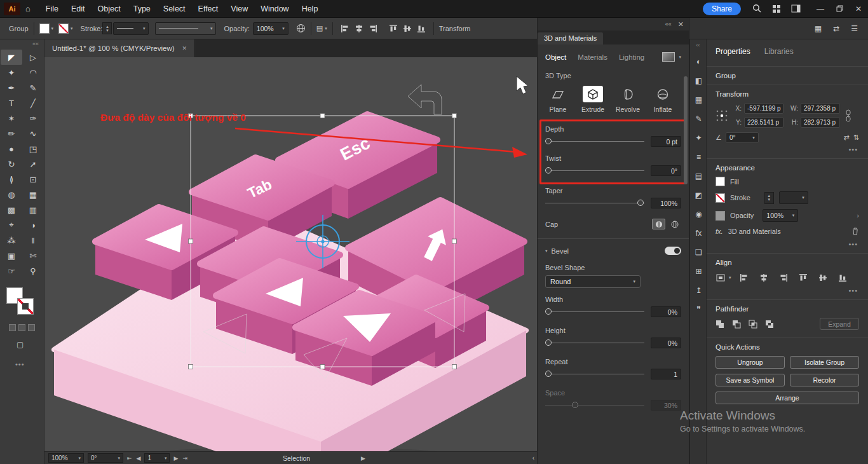 Image resolution: width=868 pixels, height=464 pixels. What do you see at coordinates (11, 103) in the screenshot?
I see `type-tool: T` at bounding box center [11, 103].